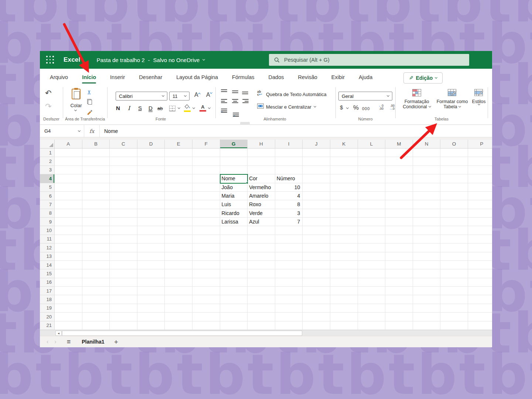 Image resolution: width=532 pixels, height=399 pixels. I want to click on cell-L9, so click(372, 222).